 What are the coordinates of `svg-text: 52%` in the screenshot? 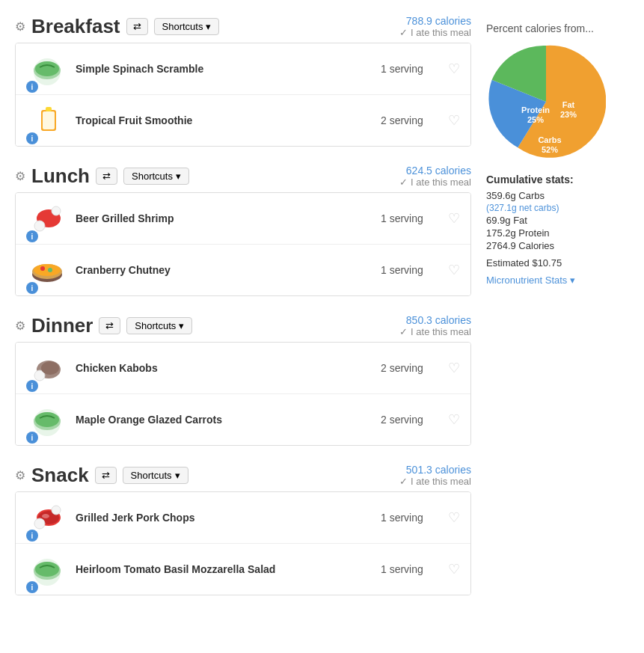 It's located at (550, 150).